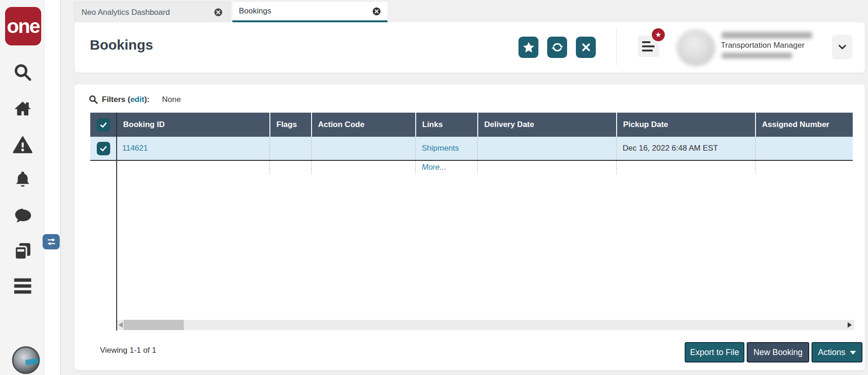 The width and height of the screenshot is (868, 375). What do you see at coordinates (22, 286) in the screenshot?
I see `sidebar-item-menu` at bounding box center [22, 286].